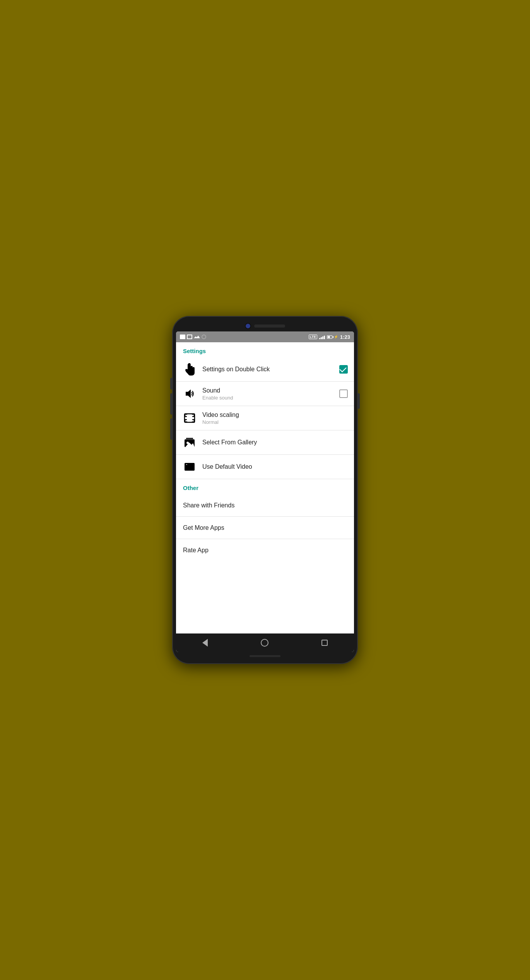  Describe the element at coordinates (265, 550) in the screenshot. I see `rate-app-item: Rate App` at that location.